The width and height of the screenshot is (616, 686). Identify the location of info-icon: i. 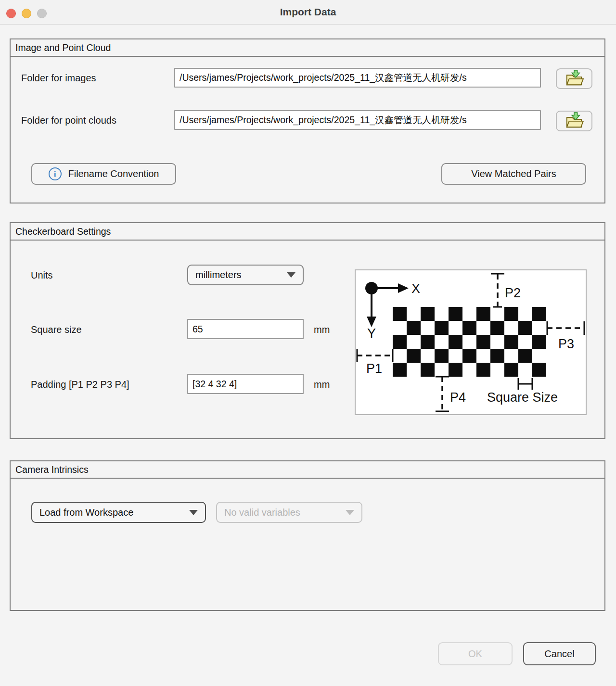
(55, 174).